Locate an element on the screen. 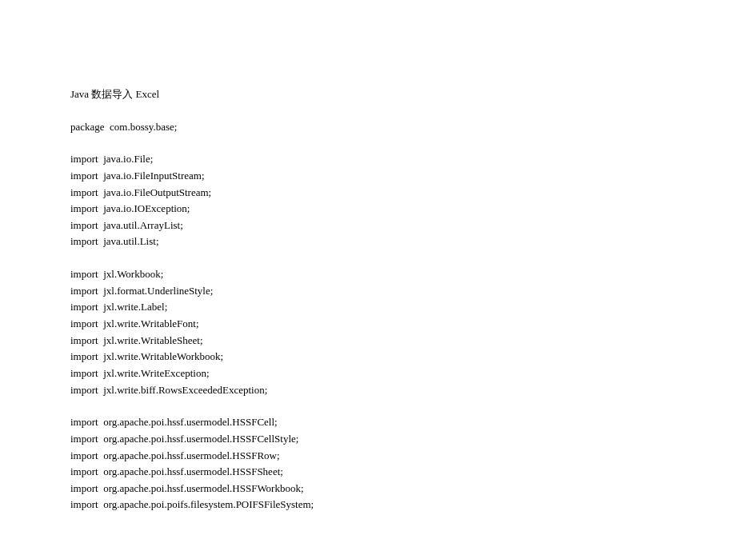 The height and width of the screenshot is (535, 756). code-import-line: import jxl.write.WriteException; is located at coordinates (413, 373).